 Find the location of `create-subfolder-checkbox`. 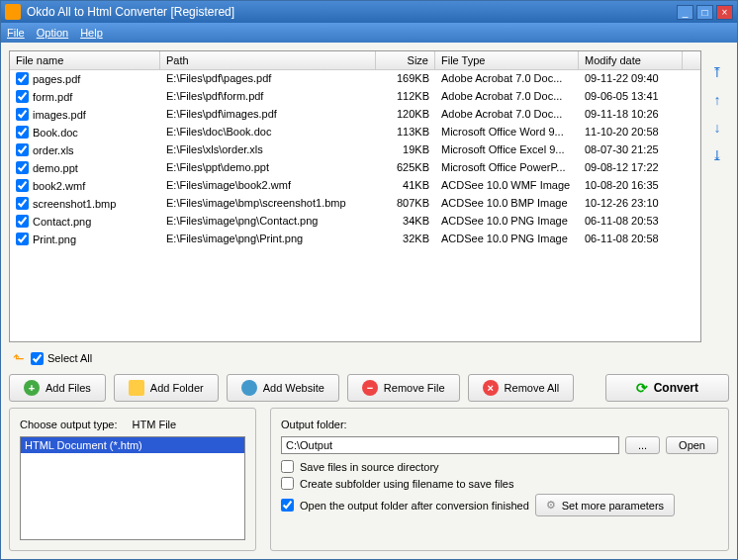

create-subfolder-checkbox is located at coordinates (287, 483).